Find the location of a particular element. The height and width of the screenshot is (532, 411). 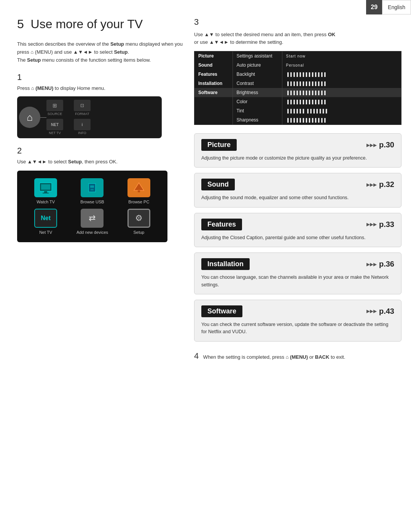

tv-menu-grid: Watch TV Browse USB is located at coordinates (92, 206).